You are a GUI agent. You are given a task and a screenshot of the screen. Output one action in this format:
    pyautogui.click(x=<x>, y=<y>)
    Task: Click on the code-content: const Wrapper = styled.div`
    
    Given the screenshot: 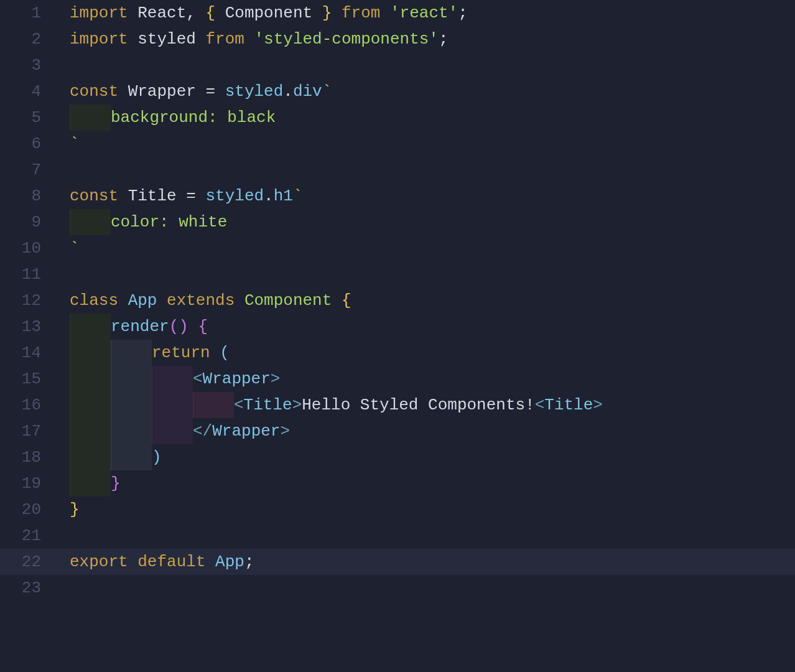 What is the action you would take?
    pyautogui.click(x=193, y=91)
    